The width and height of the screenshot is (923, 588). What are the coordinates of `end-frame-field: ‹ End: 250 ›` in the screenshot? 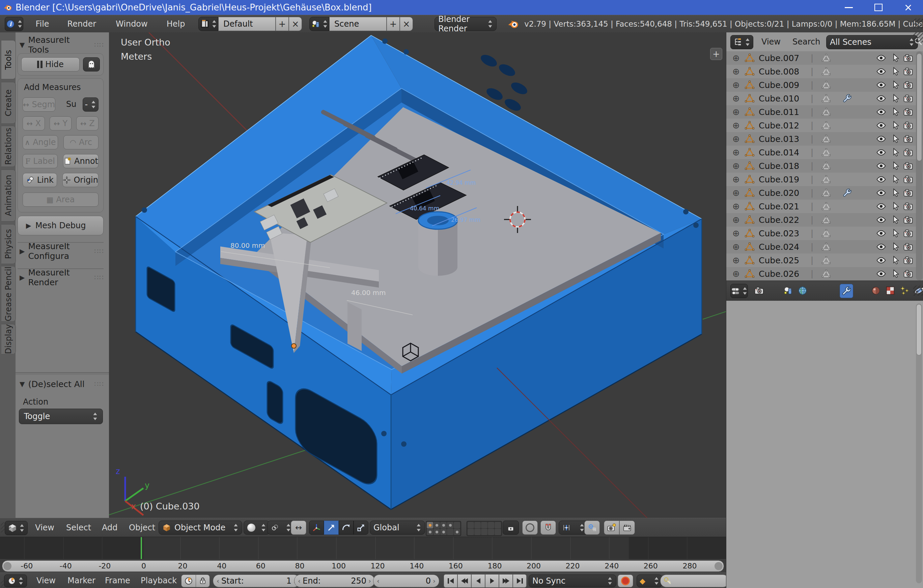 It's located at (334, 581).